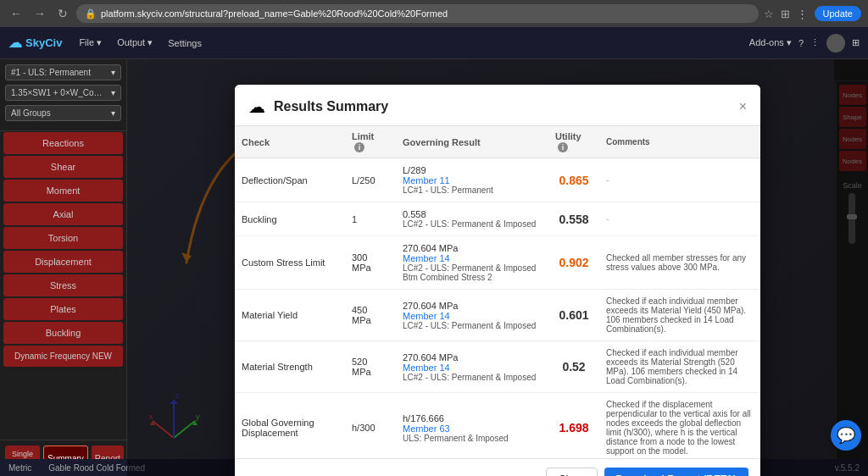 This screenshot has width=868, height=476. Describe the element at coordinates (141, 42) in the screenshot. I see `header-menu: File ▾ Output ▾ Settings` at that location.